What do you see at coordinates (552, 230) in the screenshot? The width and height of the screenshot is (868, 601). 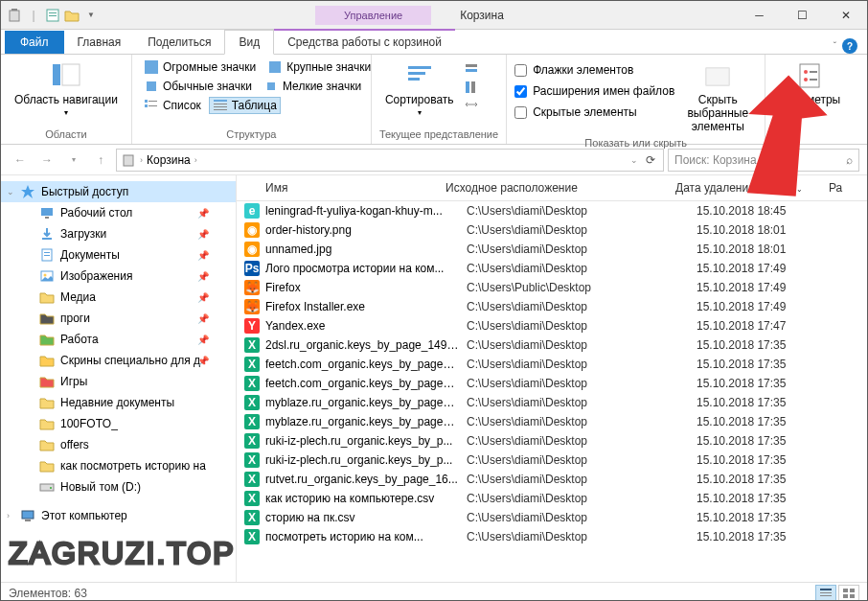 I see `file-row: ◉ order-history.png C:\Users\diami\Deskt…` at bounding box center [552, 230].